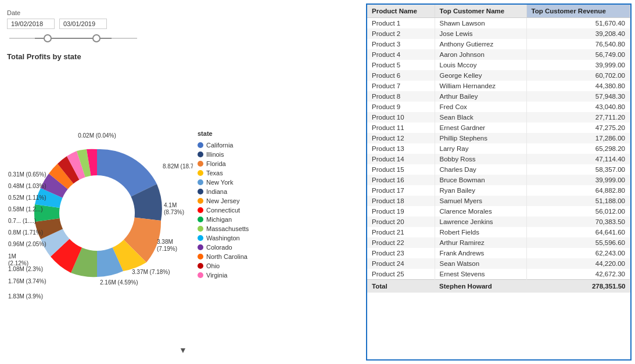 This screenshot has height=364, width=635. Describe the element at coordinates (165, 242) in the screenshot. I see `svg-text: 3.38M` at that location.